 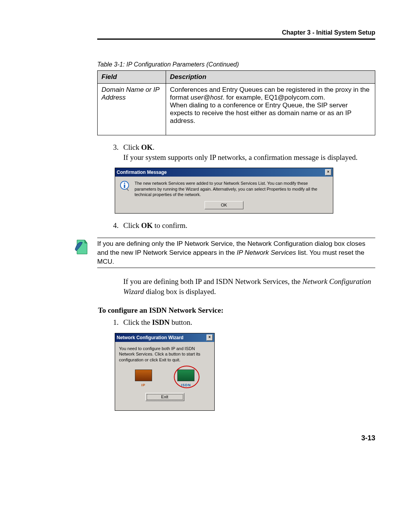 What do you see at coordinates (236, 226) in the screenshot?
I see `step-4: 4. Click OK to confirm.` at bounding box center [236, 226].